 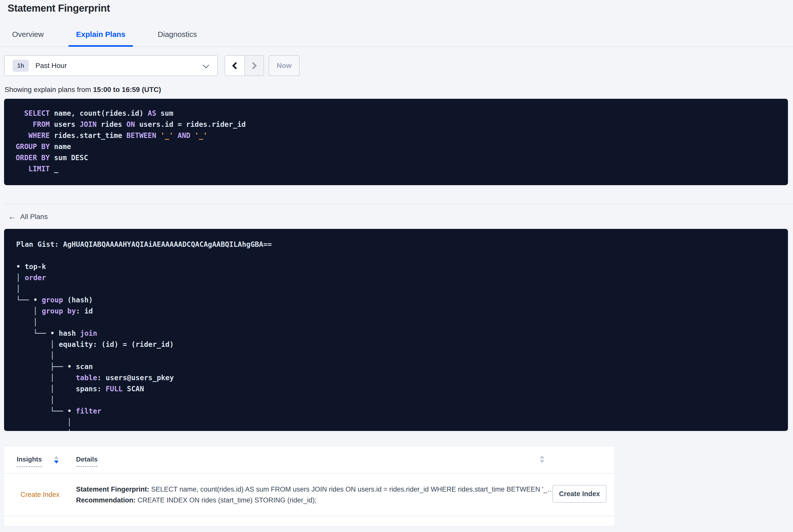 I want to click on chevron-down-icon, so click(x=206, y=65).